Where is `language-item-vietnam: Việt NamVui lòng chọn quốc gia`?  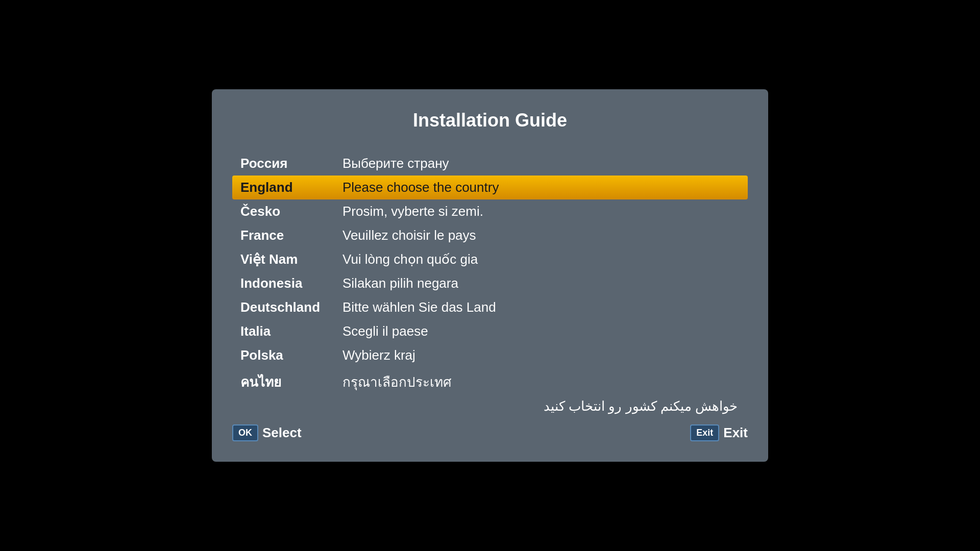
language-item-vietnam: Việt NamVui lòng chọn quốc gia is located at coordinates (490, 259).